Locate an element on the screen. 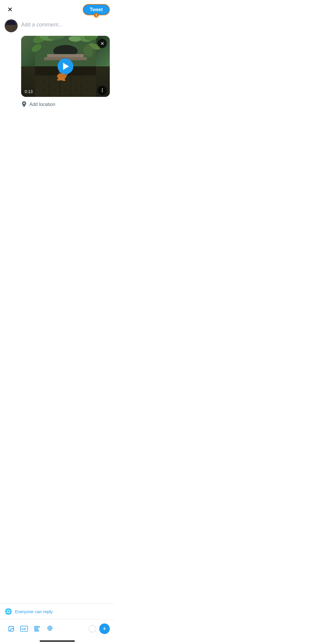  location-svg is located at coordinates (24, 104).